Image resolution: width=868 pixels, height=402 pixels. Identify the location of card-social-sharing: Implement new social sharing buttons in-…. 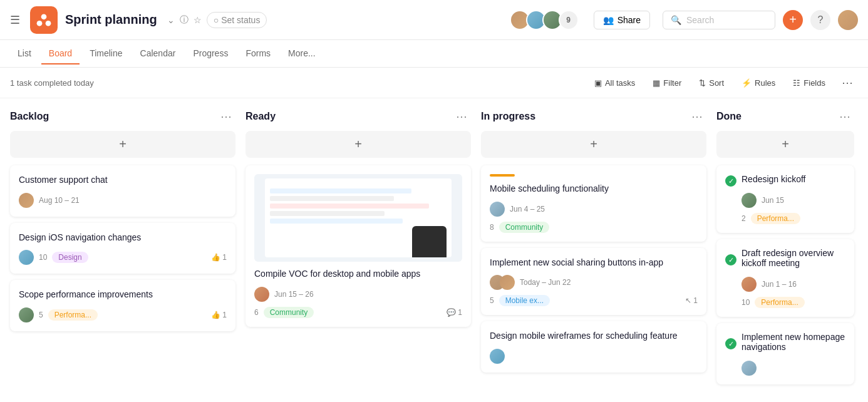
(594, 282).